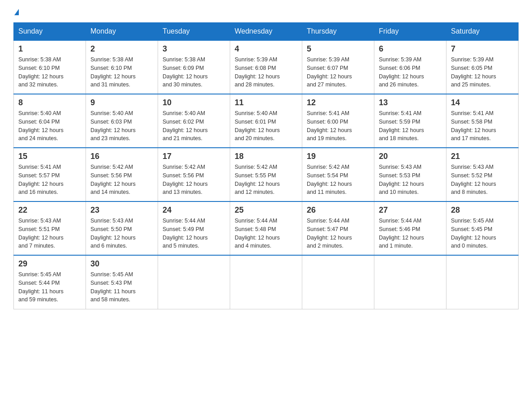 This screenshot has width=532, height=411. Describe the element at coordinates (338, 126) in the screenshot. I see `day-info: Sunrise: 5:41 AMSunset: 6:00 PMDaylight:…` at that location.